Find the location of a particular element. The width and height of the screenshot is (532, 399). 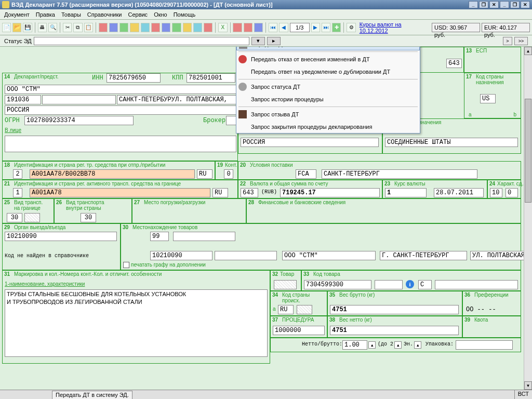

status-action-button: ▸ is located at coordinates (274, 41).